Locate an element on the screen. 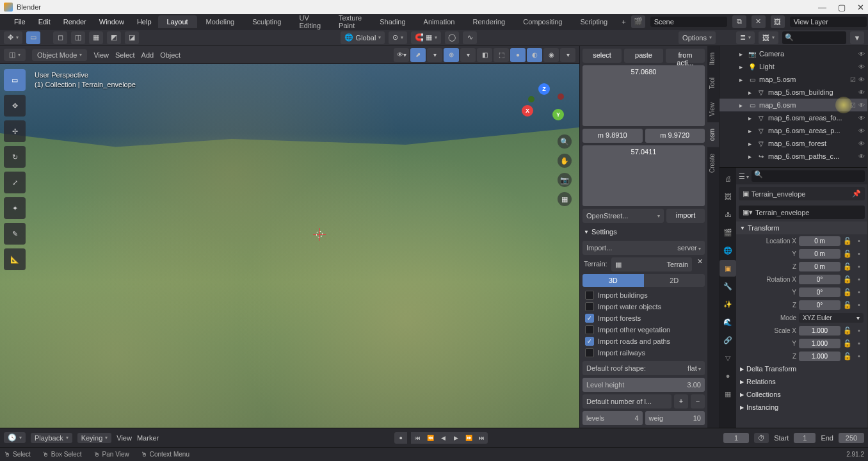 The image size is (868, 461). outliner-item: ▸▽map_6.osm_forest👁 is located at coordinates (794, 143).